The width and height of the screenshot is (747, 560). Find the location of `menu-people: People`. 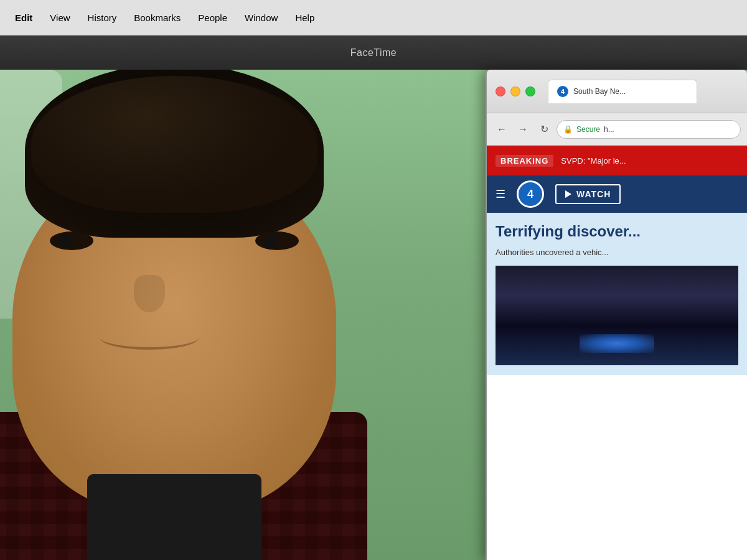

menu-people: People is located at coordinates (213, 17).